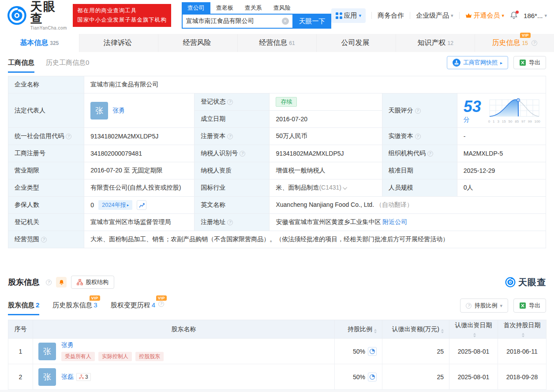 This screenshot has width=554, height=392. I want to click on export-button: 导出, so click(530, 63).